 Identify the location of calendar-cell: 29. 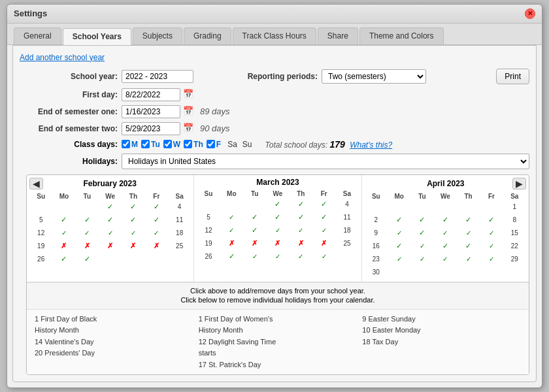
(515, 259).